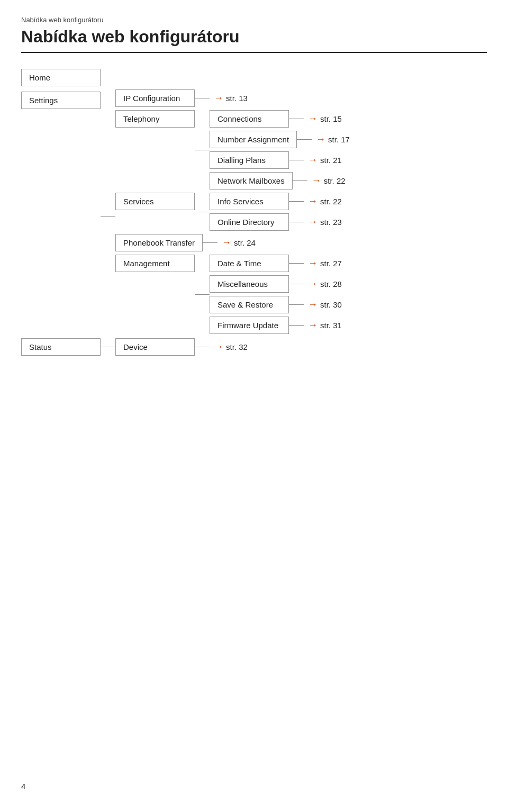 This screenshot has width=508, height=812. I want to click on dialling-plans-item: Dialling Plans, so click(249, 160).